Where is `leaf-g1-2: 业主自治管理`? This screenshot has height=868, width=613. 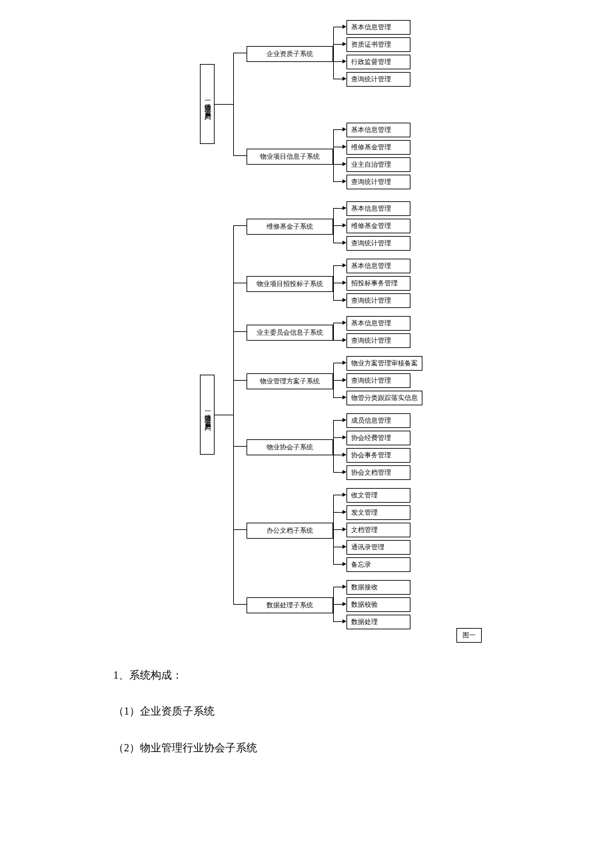 leaf-g1-2: 业主自治管理 is located at coordinates (378, 165).